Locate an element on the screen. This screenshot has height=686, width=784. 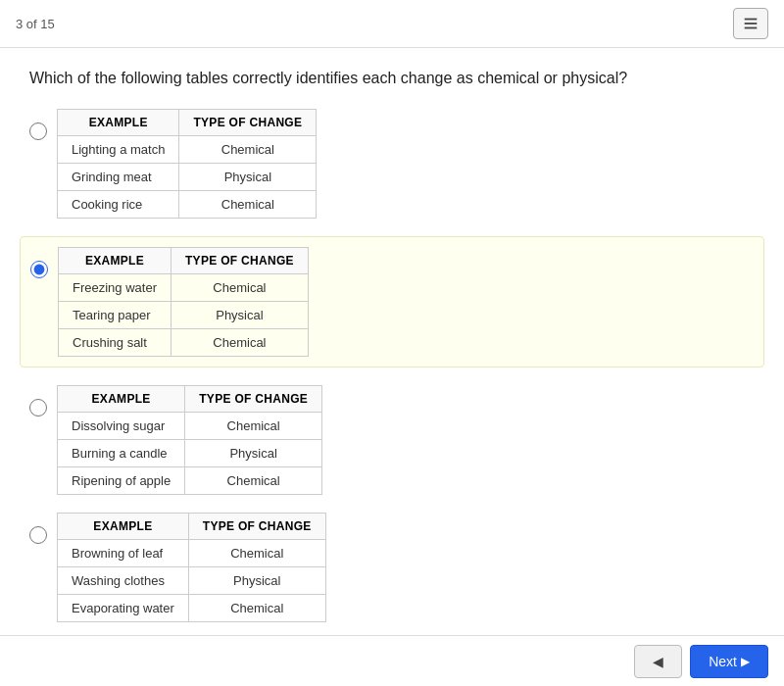
next-label: Next is located at coordinates (723, 662).